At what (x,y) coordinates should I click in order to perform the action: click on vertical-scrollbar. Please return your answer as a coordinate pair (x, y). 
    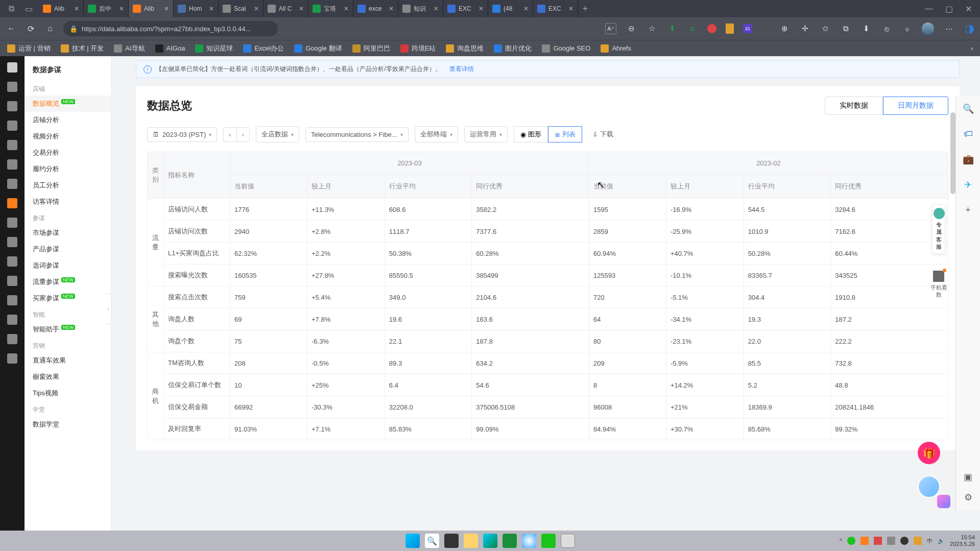
    Looking at the image, I should click on (953, 153).